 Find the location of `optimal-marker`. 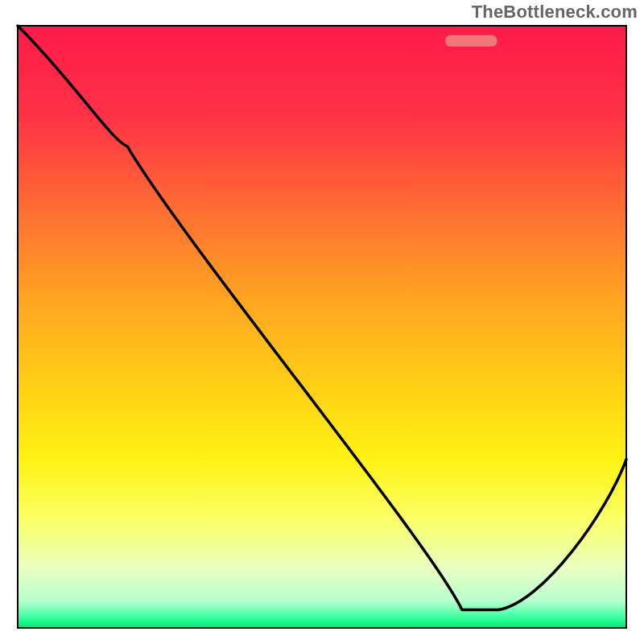

optimal-marker is located at coordinates (471, 41).